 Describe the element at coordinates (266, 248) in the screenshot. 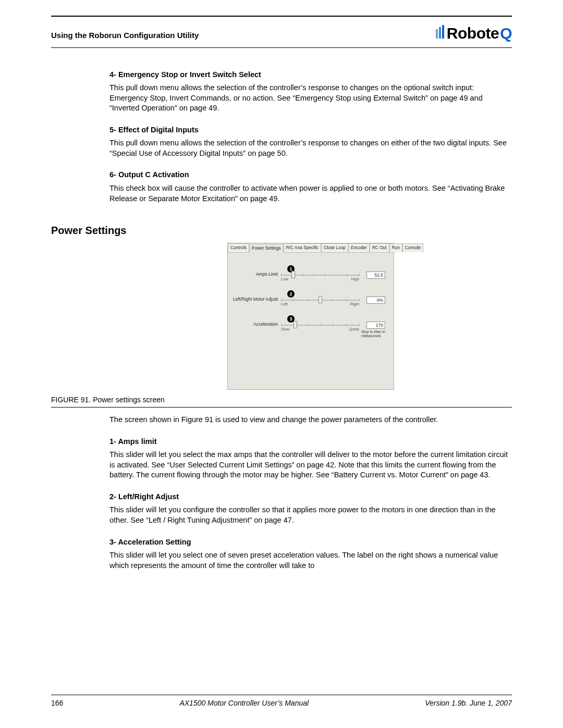

I see `tab-power-settings: Power Settings` at that location.